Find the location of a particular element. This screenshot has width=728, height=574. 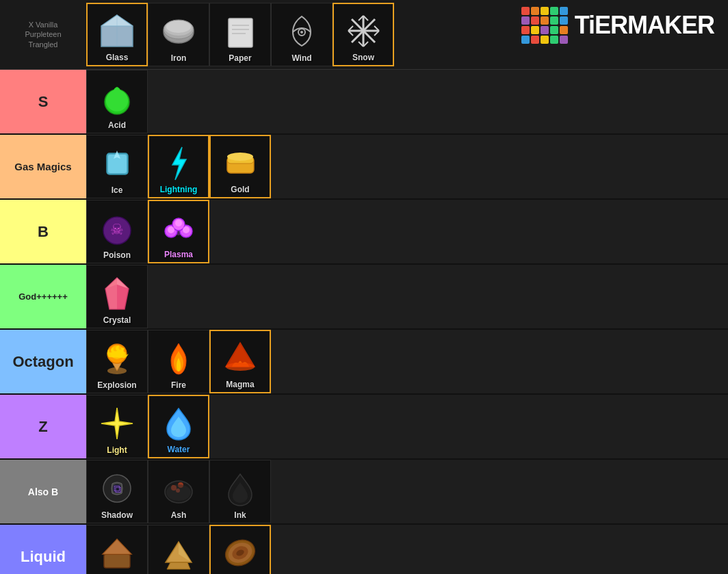

explosion-icon is located at coordinates (117, 358).